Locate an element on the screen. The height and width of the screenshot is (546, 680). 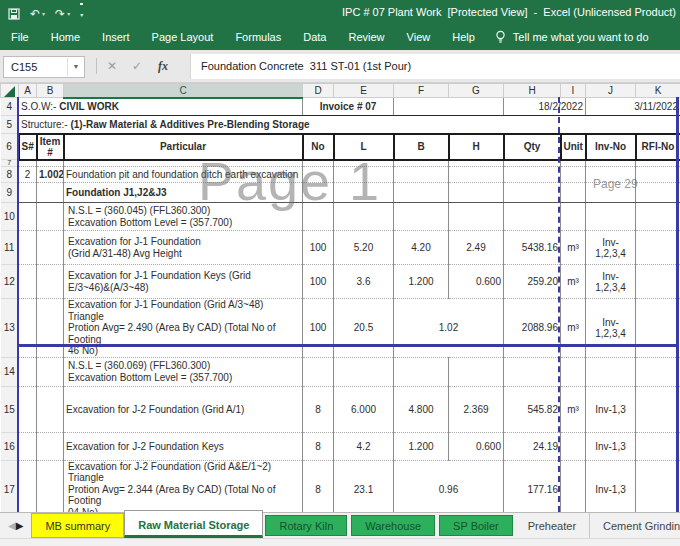
cell-header: Qty is located at coordinates (532, 147).